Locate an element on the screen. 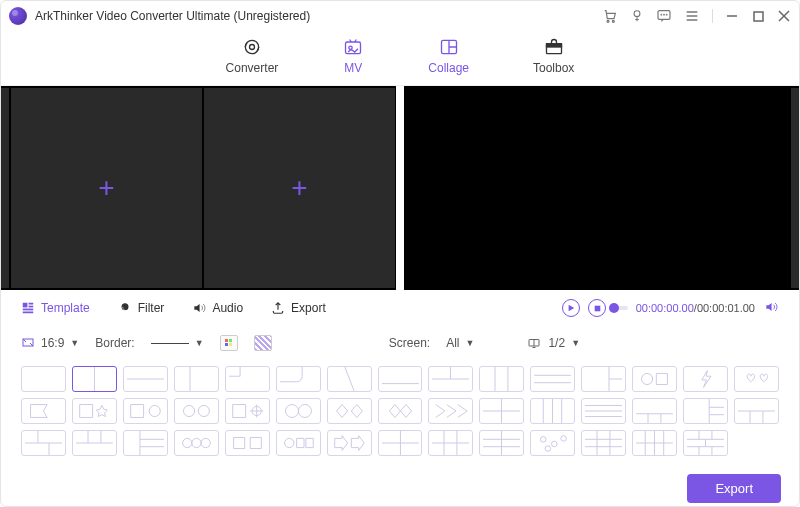 Image resolution: width=800 pixels, height=507 pixels. screen-label: Screen: is located at coordinates (410, 343).